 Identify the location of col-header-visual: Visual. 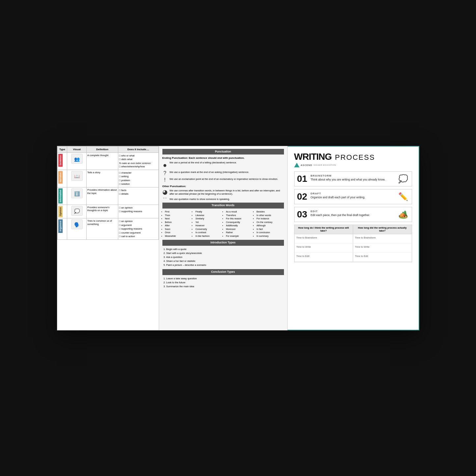
(77, 150).